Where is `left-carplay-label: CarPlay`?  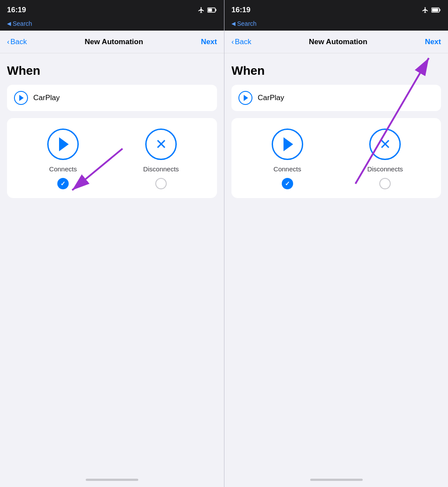 left-carplay-label: CarPlay is located at coordinates (46, 98).